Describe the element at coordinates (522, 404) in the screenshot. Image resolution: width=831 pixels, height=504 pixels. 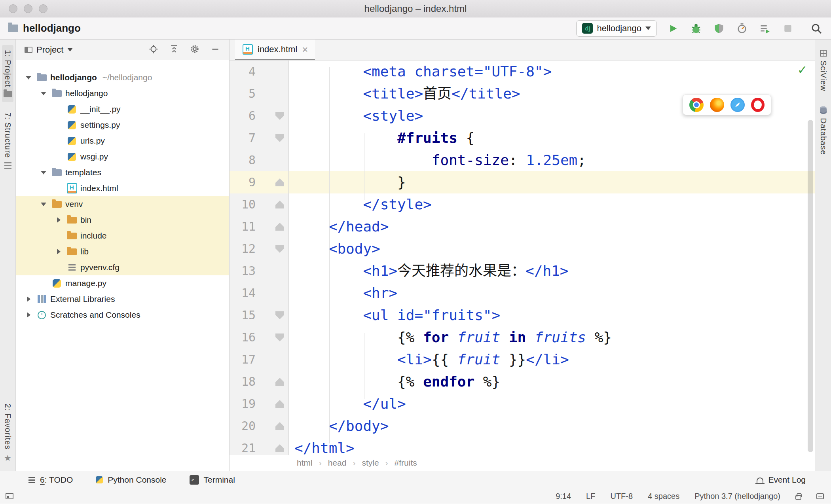
I see `code-line: 19 </ul>` at that location.